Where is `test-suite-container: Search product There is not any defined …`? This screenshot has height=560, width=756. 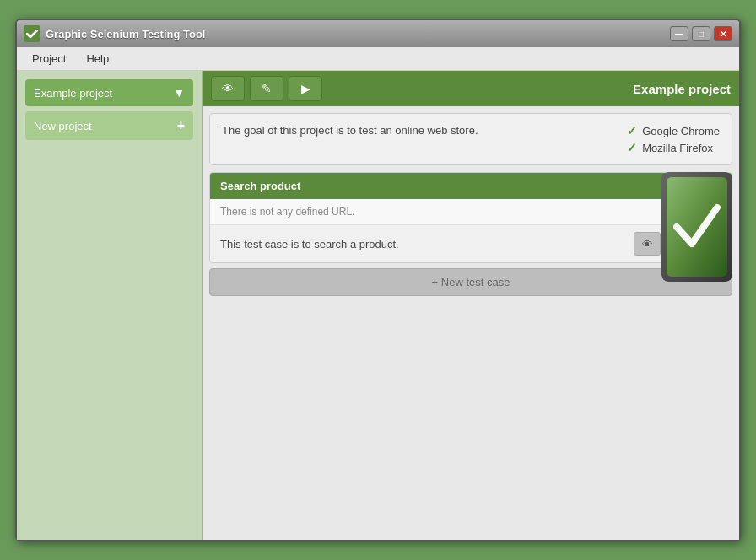
test-suite-container: Search product There is not any defined … is located at coordinates (471, 218).